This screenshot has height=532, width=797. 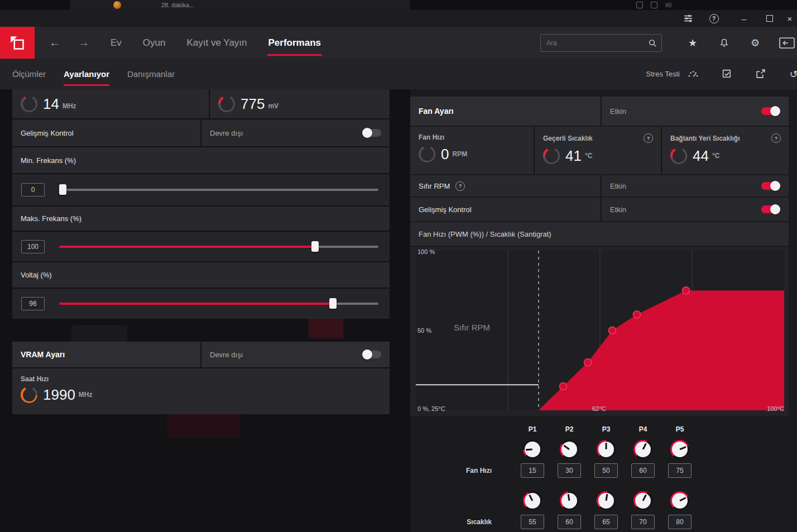 What do you see at coordinates (39, 354) in the screenshot?
I see `vram-title: VRAM Ayarı` at bounding box center [39, 354].